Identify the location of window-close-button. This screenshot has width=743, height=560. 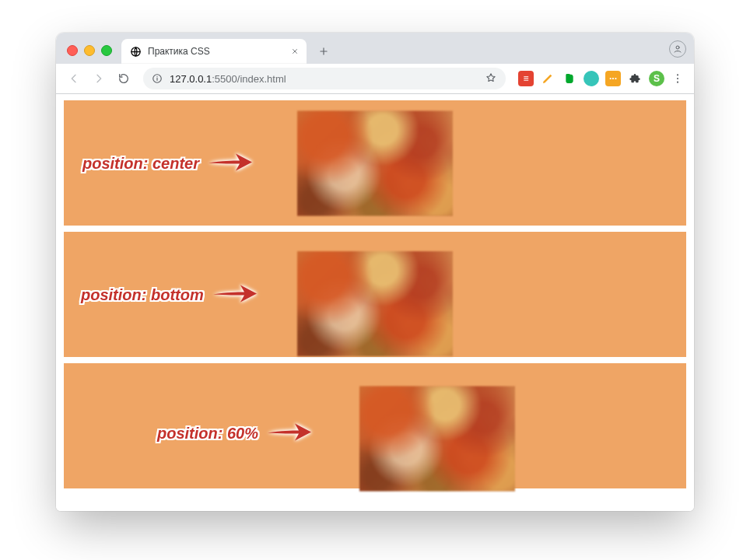
(72, 51).